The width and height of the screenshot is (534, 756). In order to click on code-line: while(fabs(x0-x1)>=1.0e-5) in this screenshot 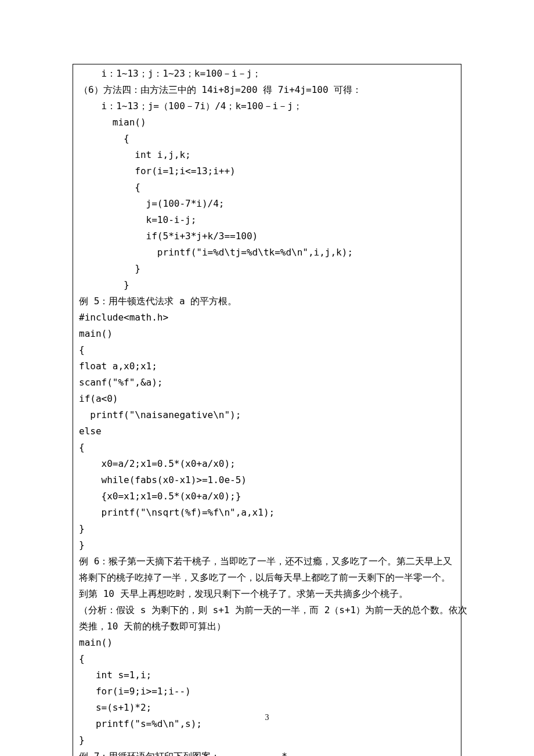, I will do `click(267, 480)`.